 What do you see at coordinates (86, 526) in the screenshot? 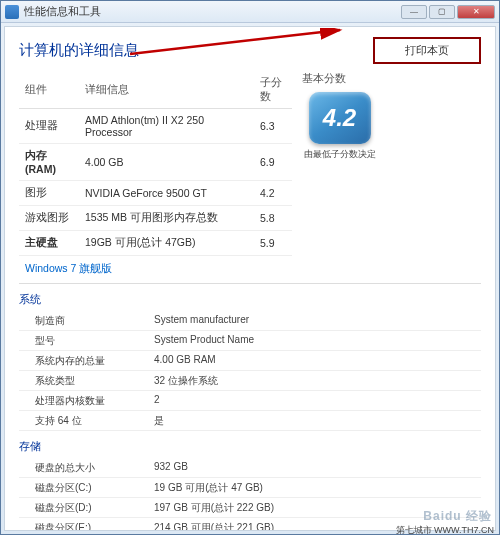
I see `kv-key: 磁盘分区(E:)` at bounding box center [86, 526].